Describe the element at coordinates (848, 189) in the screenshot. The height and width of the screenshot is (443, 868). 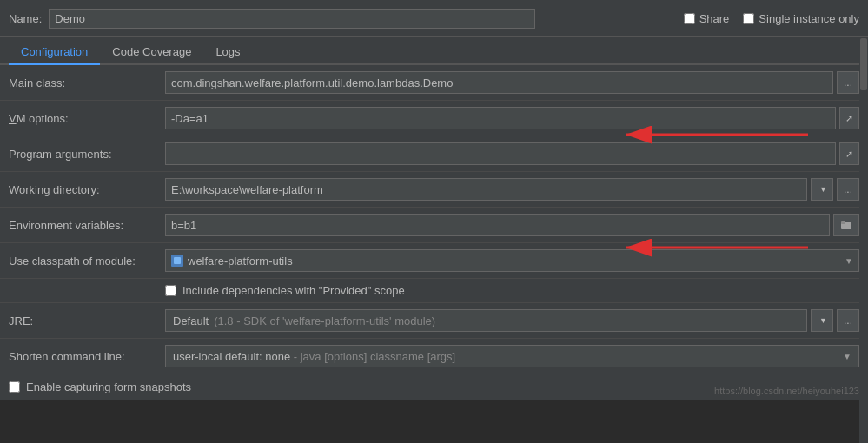
I see `working-dir-browse-button: ...` at that location.